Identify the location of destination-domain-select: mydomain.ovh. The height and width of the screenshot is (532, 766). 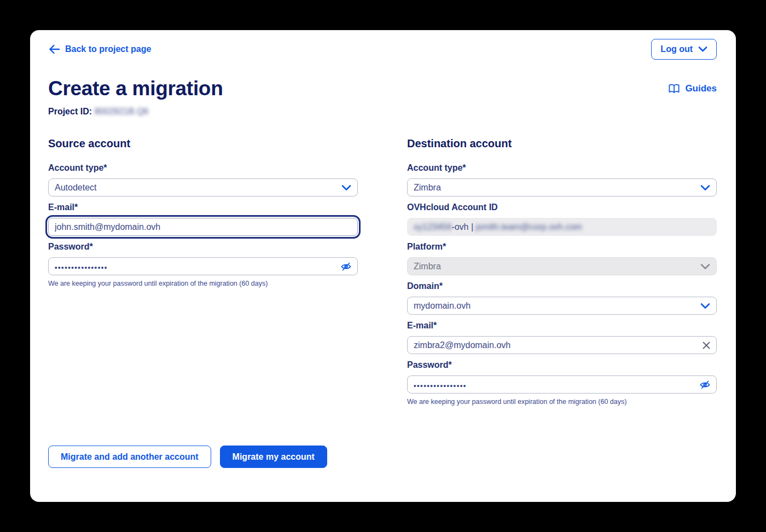
(562, 305).